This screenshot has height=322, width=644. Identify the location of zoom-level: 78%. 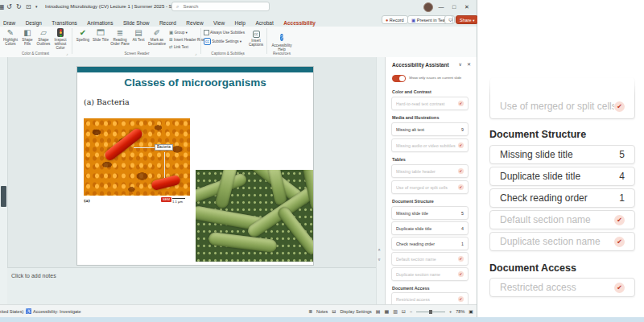
(460, 312).